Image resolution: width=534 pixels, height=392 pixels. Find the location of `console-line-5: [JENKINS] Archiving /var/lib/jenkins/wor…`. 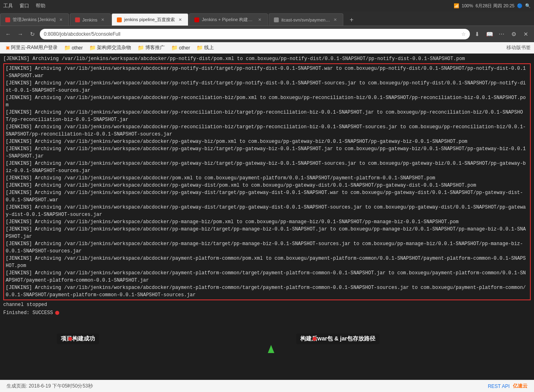

console-line-5: [JENKINS] Archiving /var/lib/jenkins/wor… is located at coordinates (267, 131).